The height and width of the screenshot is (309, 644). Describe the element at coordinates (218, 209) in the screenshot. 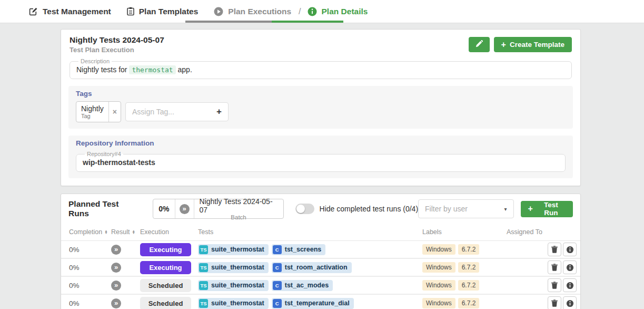

I see `batch-summary-widget: 0% » Nightly Tests 2024-05-07 Batch` at that location.